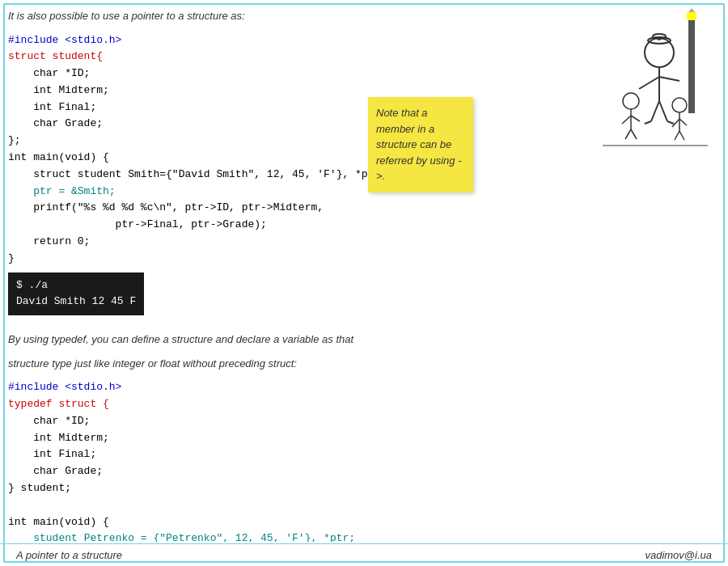  What do you see at coordinates (364, 225) in the screenshot?
I see `code-line: ptr->Final, ptr->Grade);` at bounding box center [364, 225].